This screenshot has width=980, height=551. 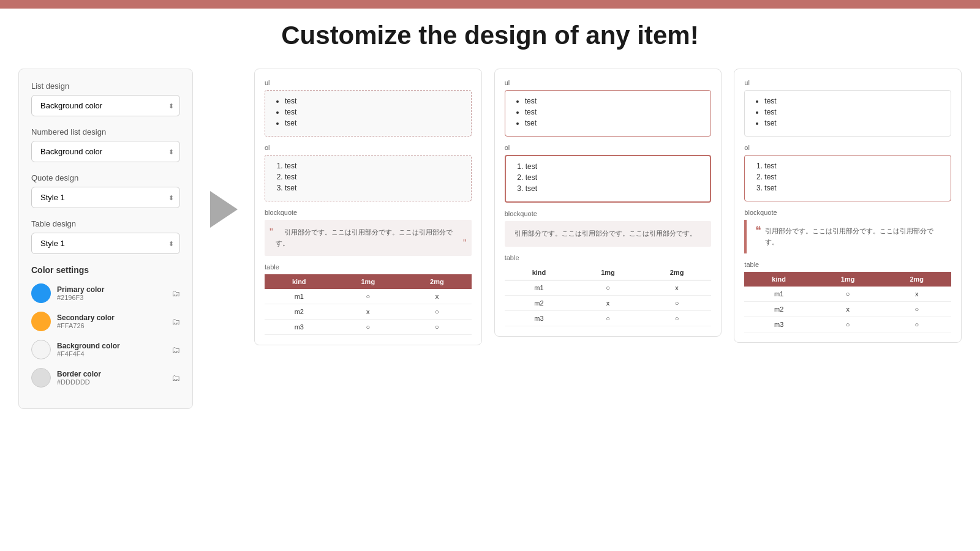 I want to click on page-title: Customize the design of any item!, so click(x=490, y=36).